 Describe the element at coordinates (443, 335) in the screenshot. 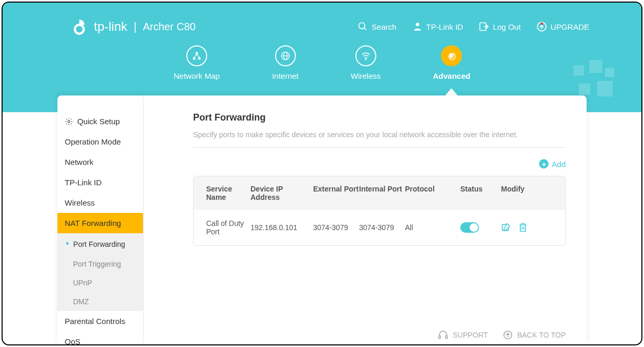

I see `headset-icon` at that location.